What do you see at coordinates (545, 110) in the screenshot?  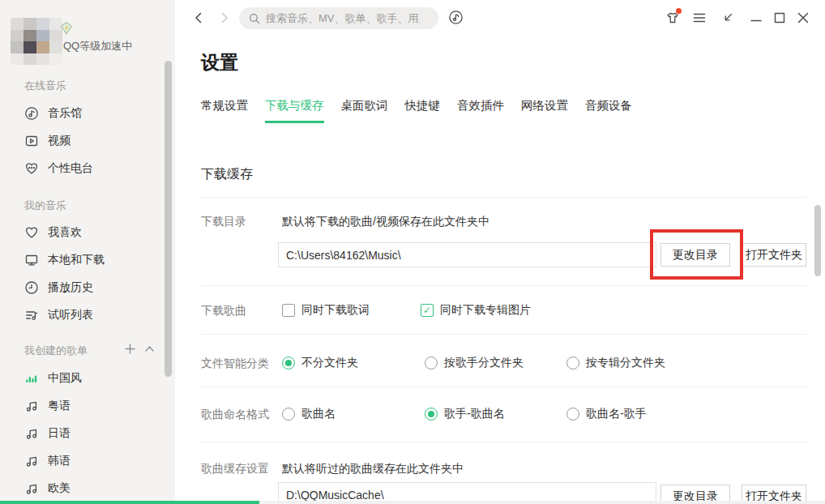 I see `tab-network: 网络设置` at bounding box center [545, 110].